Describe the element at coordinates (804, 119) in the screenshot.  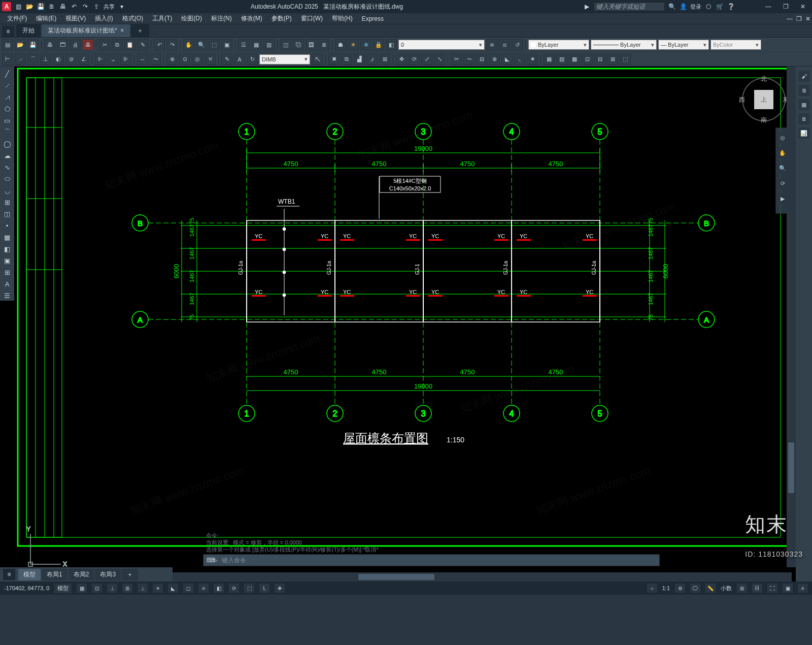
I see `rp-sheet-icon: 🗎` at that location.